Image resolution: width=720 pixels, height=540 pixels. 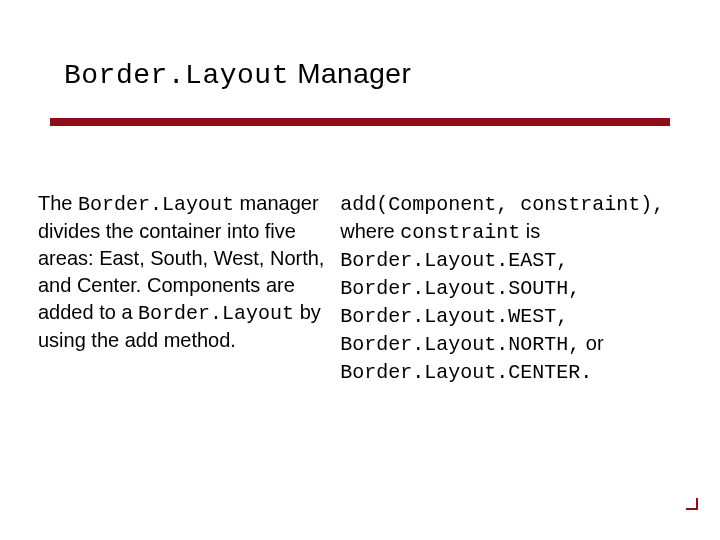 What do you see at coordinates (460, 344) in the screenshot?
I see `code-text: Border.Layout.NORTH,` at bounding box center [460, 344].